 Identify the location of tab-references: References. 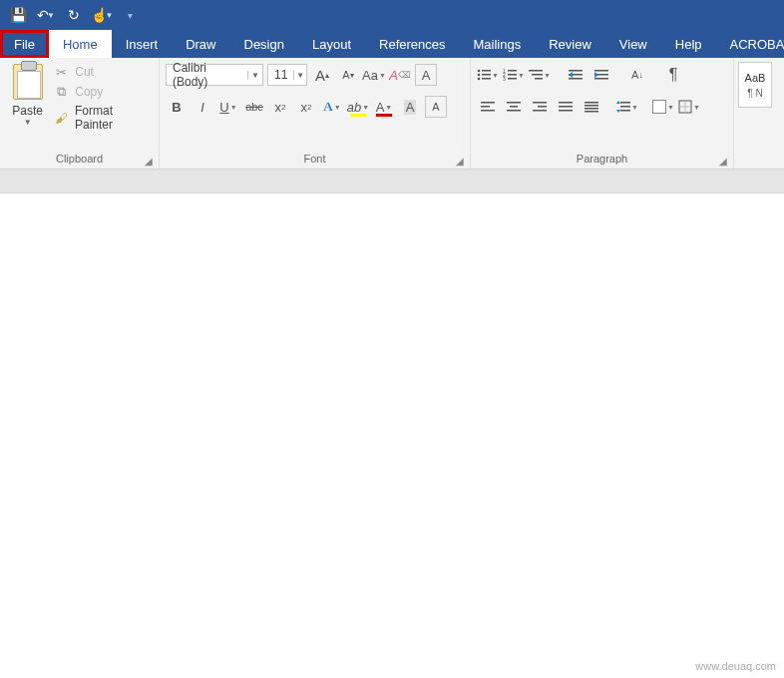
(412, 44).